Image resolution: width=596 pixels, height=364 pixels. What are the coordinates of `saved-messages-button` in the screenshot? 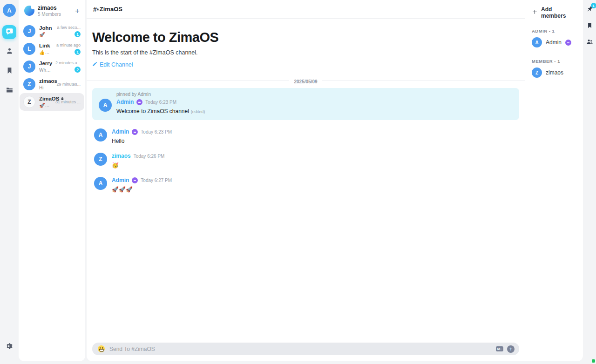 It's located at (589, 26).